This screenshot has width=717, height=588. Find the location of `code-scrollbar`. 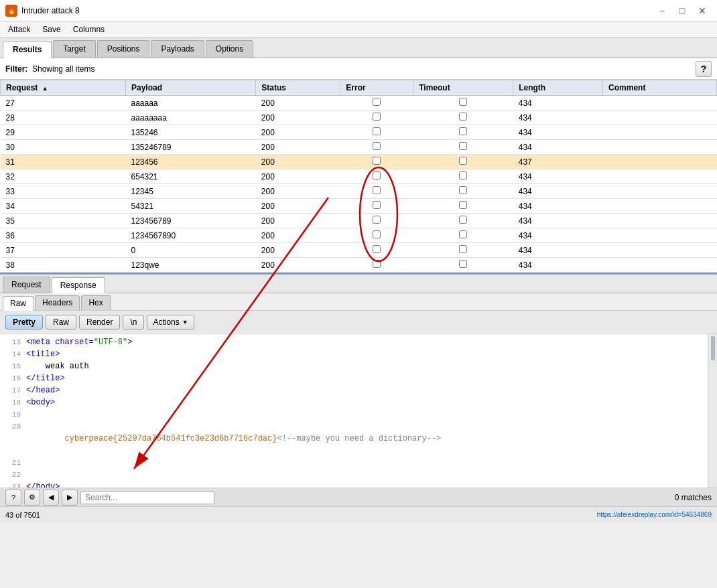

code-scrollbar is located at coordinates (712, 411).